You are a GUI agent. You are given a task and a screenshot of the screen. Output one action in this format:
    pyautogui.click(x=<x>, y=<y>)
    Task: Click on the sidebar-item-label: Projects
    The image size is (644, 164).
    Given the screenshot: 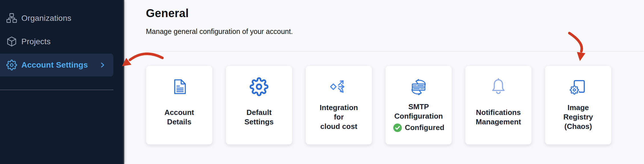 What is the action you would take?
    pyautogui.click(x=36, y=42)
    